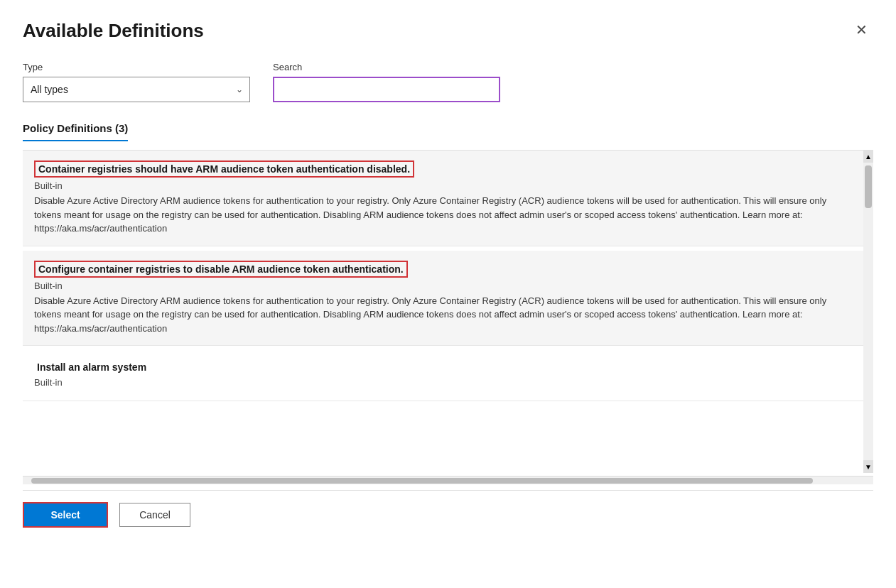 The image size is (896, 588). Describe the element at coordinates (443, 186) in the screenshot. I see `definition-type-1: Built-in` at that location.